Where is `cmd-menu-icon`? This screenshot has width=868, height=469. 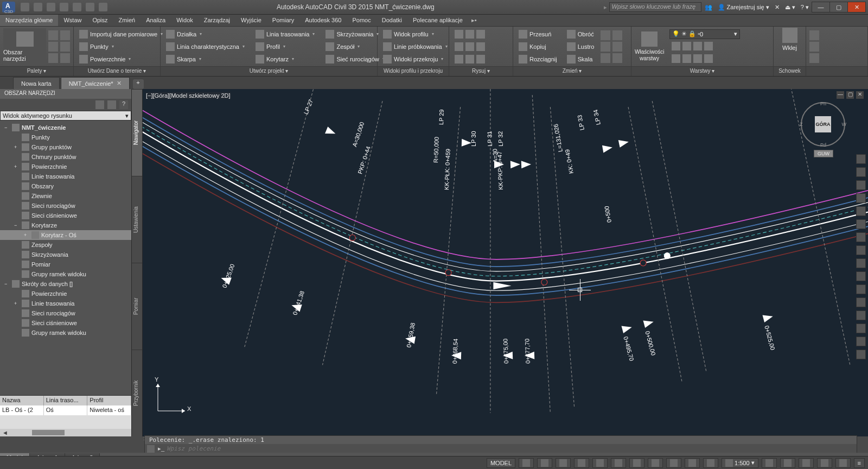 cmd-menu-icon is located at coordinates (151, 449).